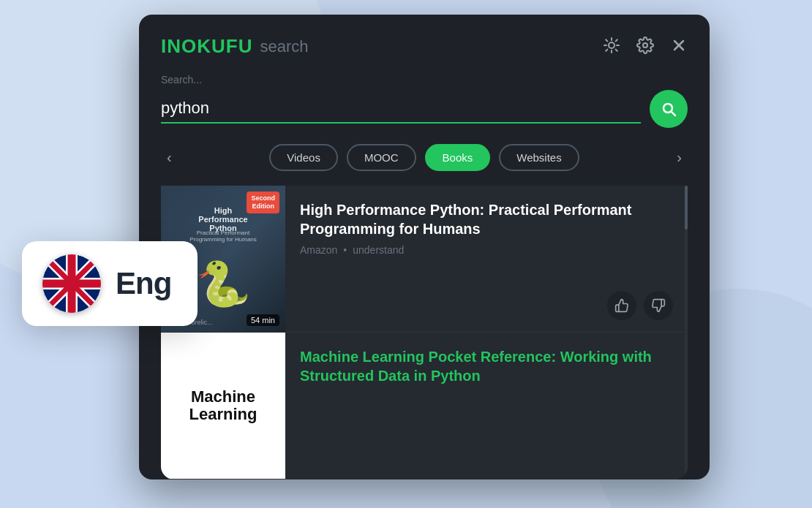 The height and width of the screenshot is (508, 812). Describe the element at coordinates (378, 250) in the screenshot. I see `result-tag-1: understand` at that location.